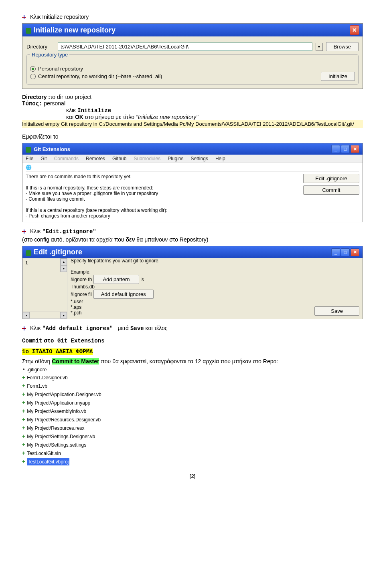 The image size is (385, 588). I want to click on list-item: +My Project/Settings.Designer.vb, so click(192, 437).